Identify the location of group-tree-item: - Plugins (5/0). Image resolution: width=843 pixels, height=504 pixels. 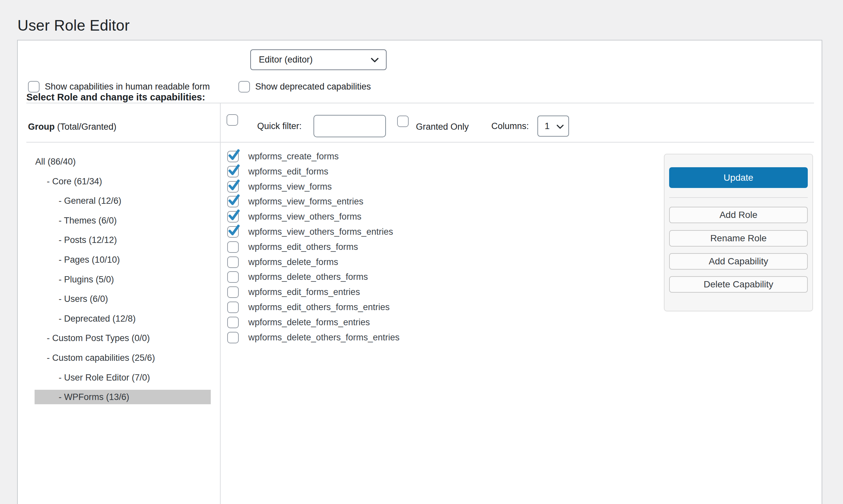
(123, 280).